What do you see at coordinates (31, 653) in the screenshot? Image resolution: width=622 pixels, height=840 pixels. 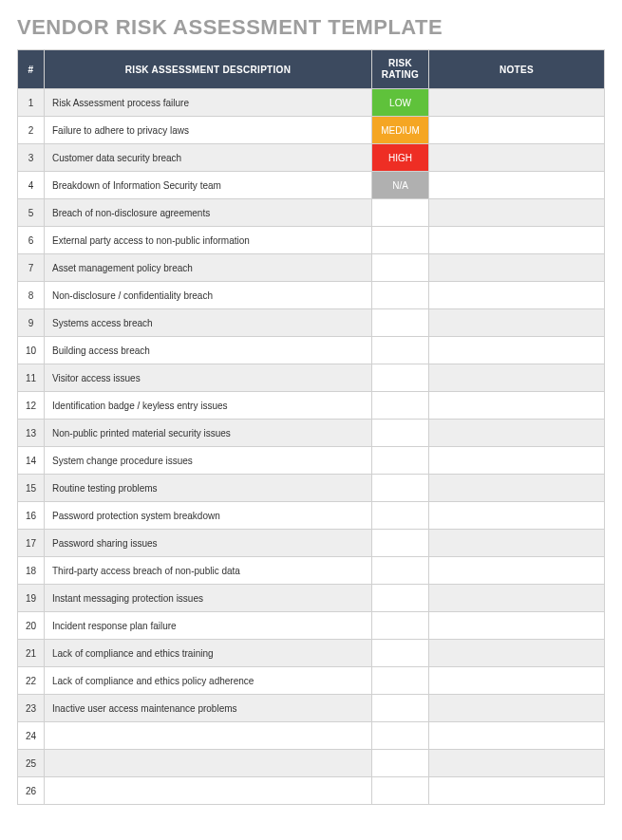 I see `cell-num: 21` at bounding box center [31, 653].